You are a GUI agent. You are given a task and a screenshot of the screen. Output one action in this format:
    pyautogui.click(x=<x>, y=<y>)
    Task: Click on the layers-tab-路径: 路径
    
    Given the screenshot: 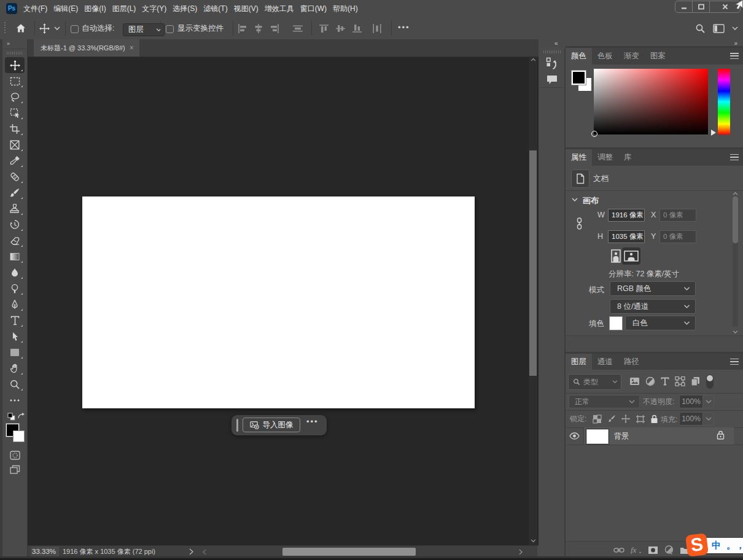 What is the action you would take?
    pyautogui.click(x=631, y=362)
    